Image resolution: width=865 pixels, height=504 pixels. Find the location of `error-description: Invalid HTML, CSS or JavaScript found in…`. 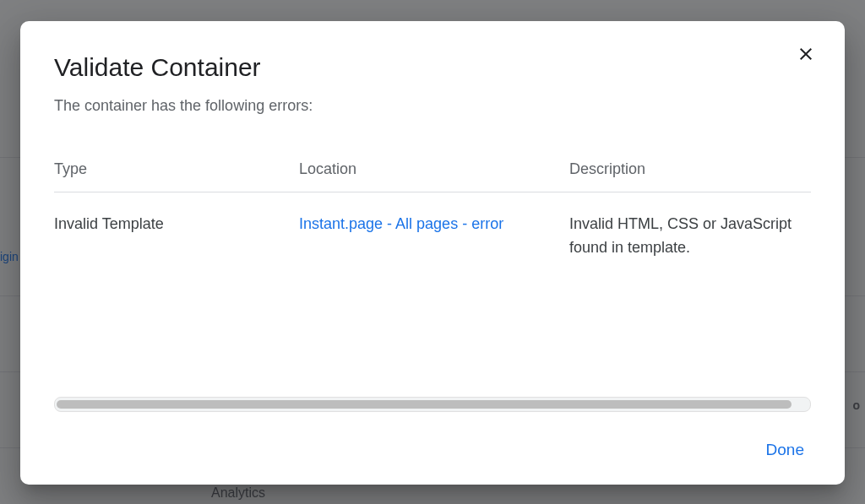

error-description: Invalid HTML, CSS or JavaScript found in… is located at coordinates (690, 226).